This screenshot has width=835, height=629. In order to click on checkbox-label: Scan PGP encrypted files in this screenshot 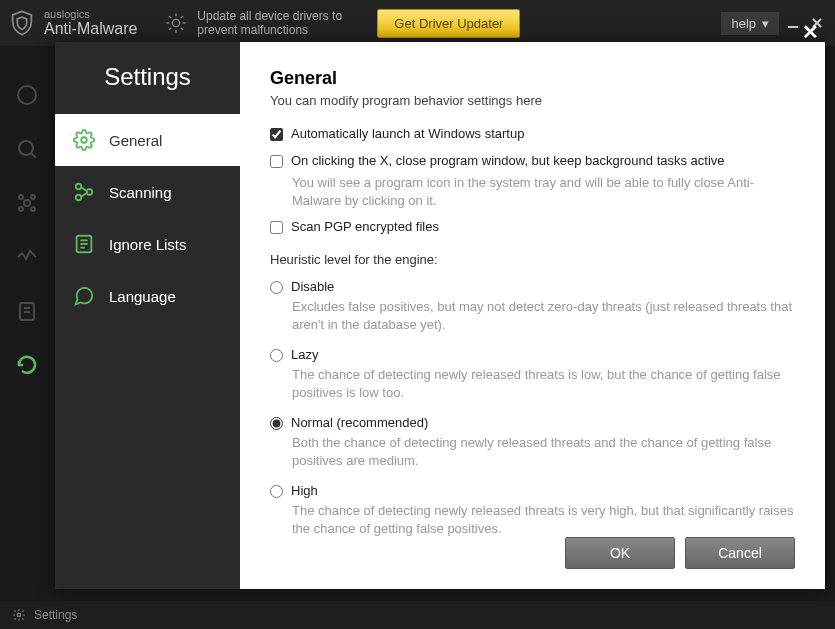, I will do `click(365, 226)`.